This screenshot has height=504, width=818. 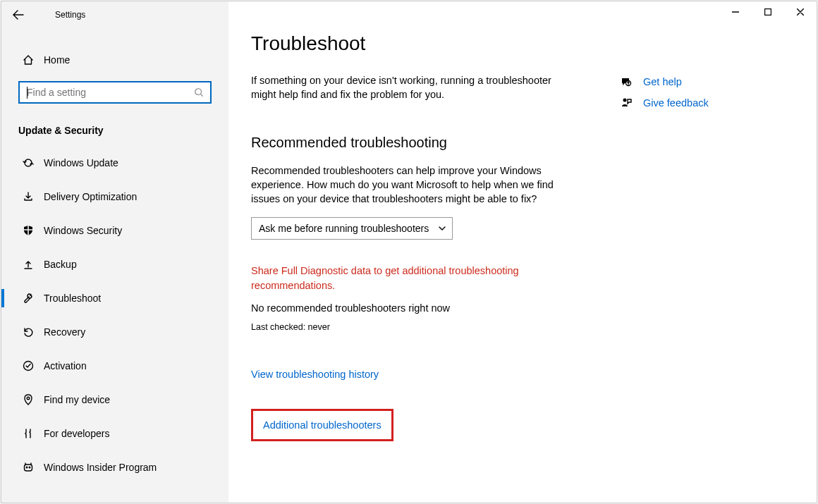 What do you see at coordinates (115, 60) in the screenshot?
I see `home-nav: Home` at bounding box center [115, 60].